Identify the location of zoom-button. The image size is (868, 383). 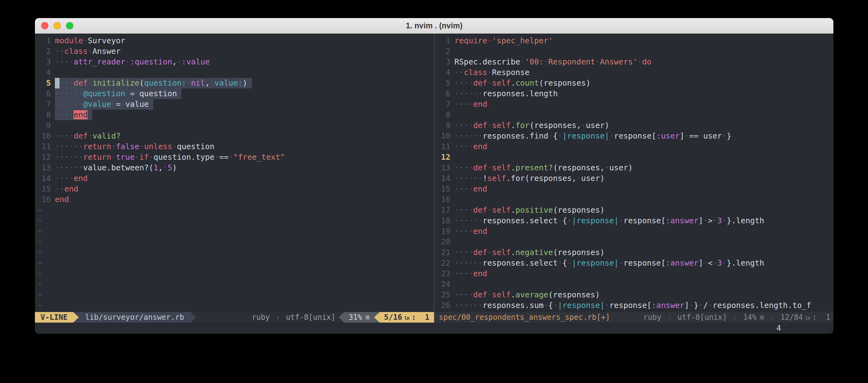
(69, 26).